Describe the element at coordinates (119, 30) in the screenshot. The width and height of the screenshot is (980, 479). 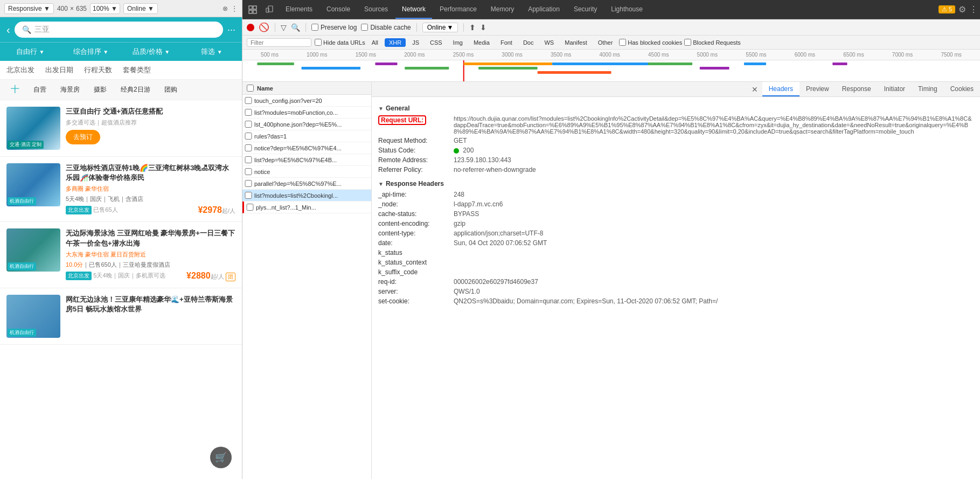
I see `search-bar: 🔍 三亚` at that location.